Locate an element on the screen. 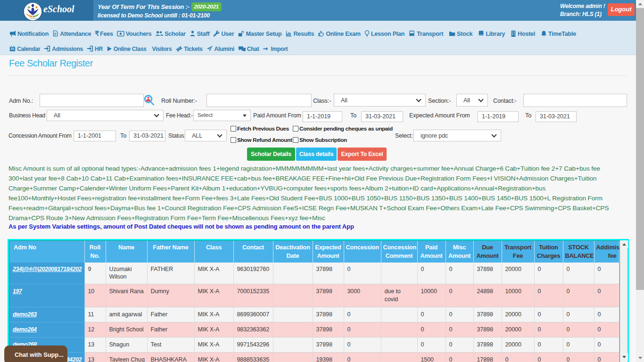 Image resolution: width=644 pixels, height=362 pixels. svg-text: ool is located at coordinates (36, 18).